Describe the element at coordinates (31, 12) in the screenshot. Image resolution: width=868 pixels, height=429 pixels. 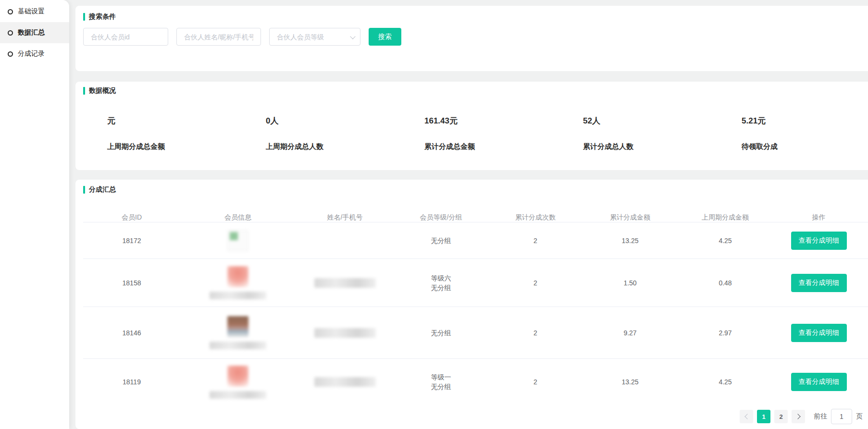
I see `sidebar-item-label: 基础设置` at that location.